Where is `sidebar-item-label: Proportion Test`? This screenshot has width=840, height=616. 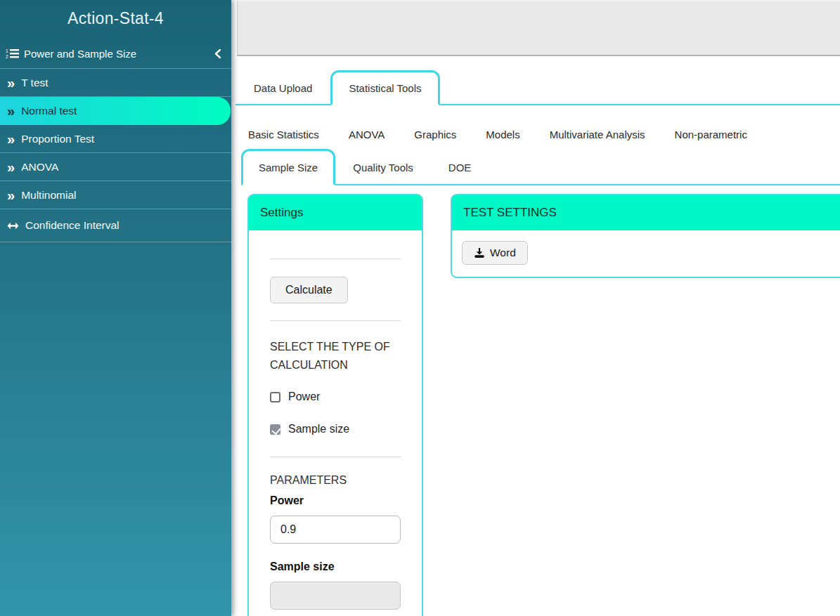 sidebar-item-label: Proportion Test is located at coordinates (58, 139).